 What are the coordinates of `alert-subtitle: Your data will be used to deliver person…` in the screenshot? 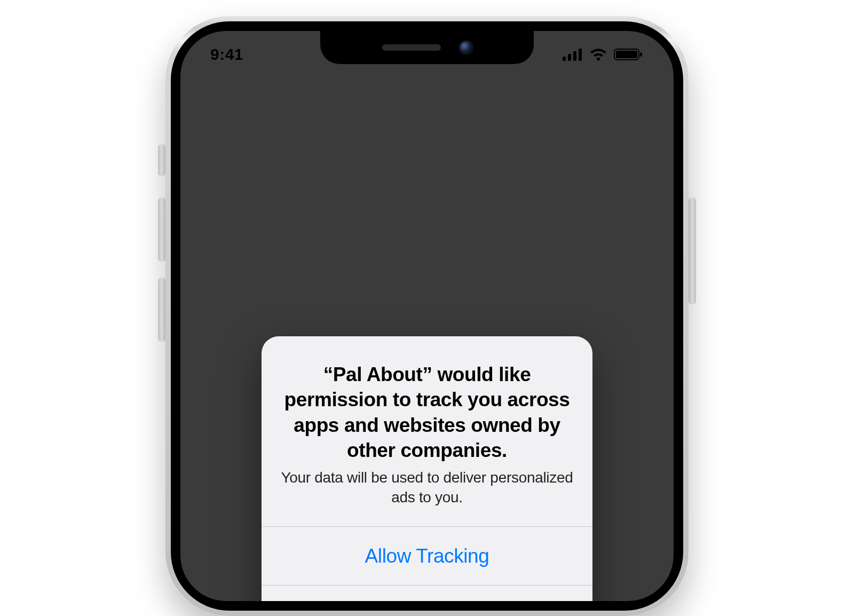 It's located at (427, 488).